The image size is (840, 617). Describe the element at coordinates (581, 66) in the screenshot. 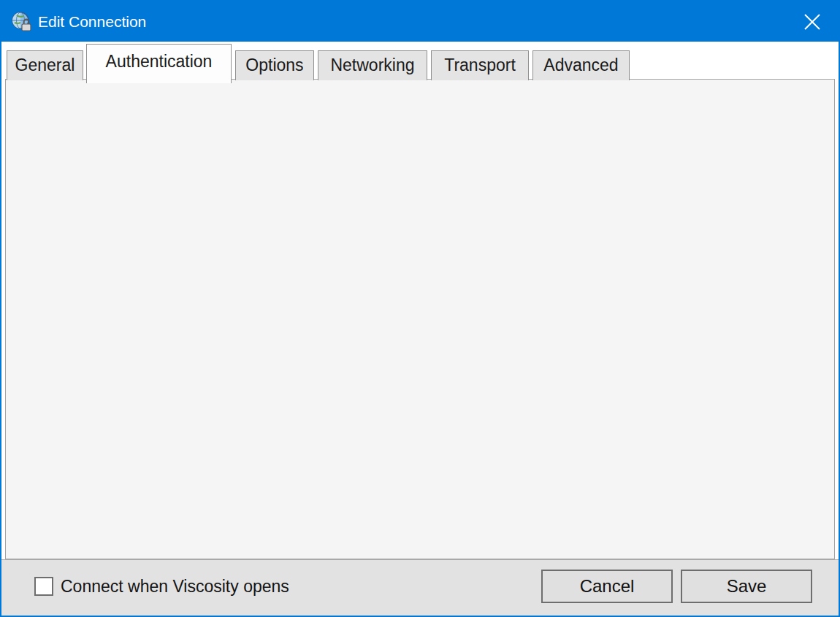

I see `tab-advanced: Advanced` at that location.